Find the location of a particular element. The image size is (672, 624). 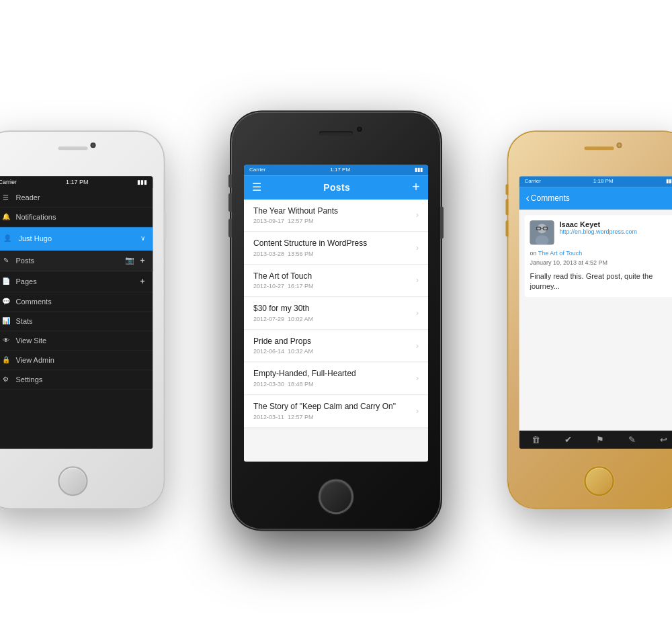

post-title-4: $30 for my 30th is located at coordinates (332, 310).